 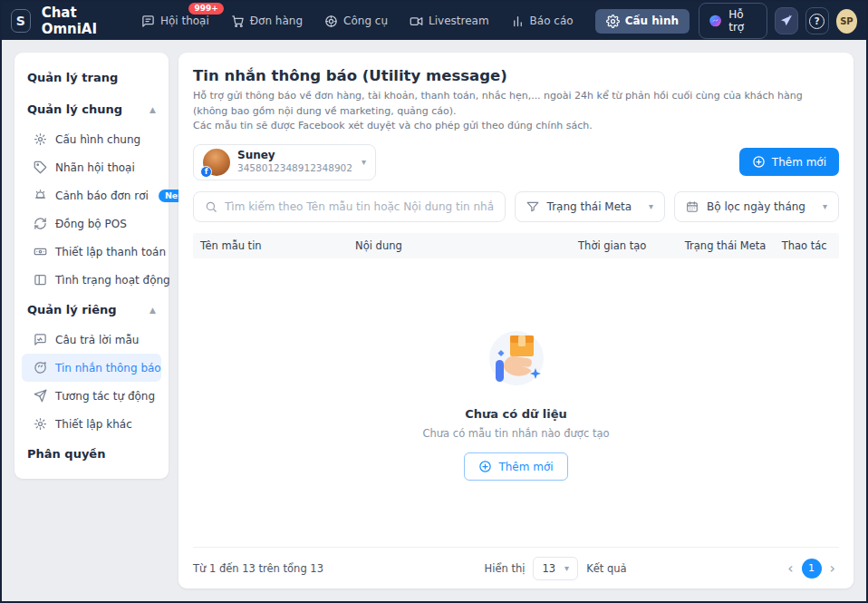 What do you see at coordinates (556, 569) in the screenshot?
I see `page-size-control: Hiển thị 13 ▾ Kết quả` at bounding box center [556, 569].